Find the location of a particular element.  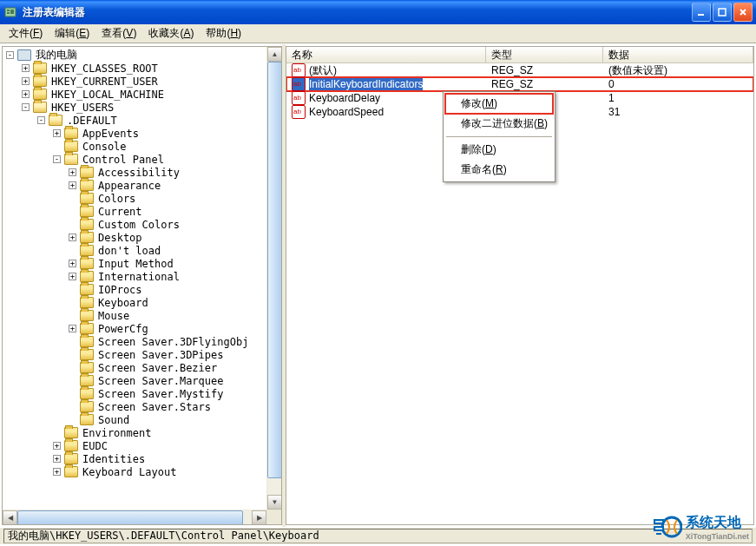

tree-node-controlPanel: -Control Panel is located at coordinates (142, 160).